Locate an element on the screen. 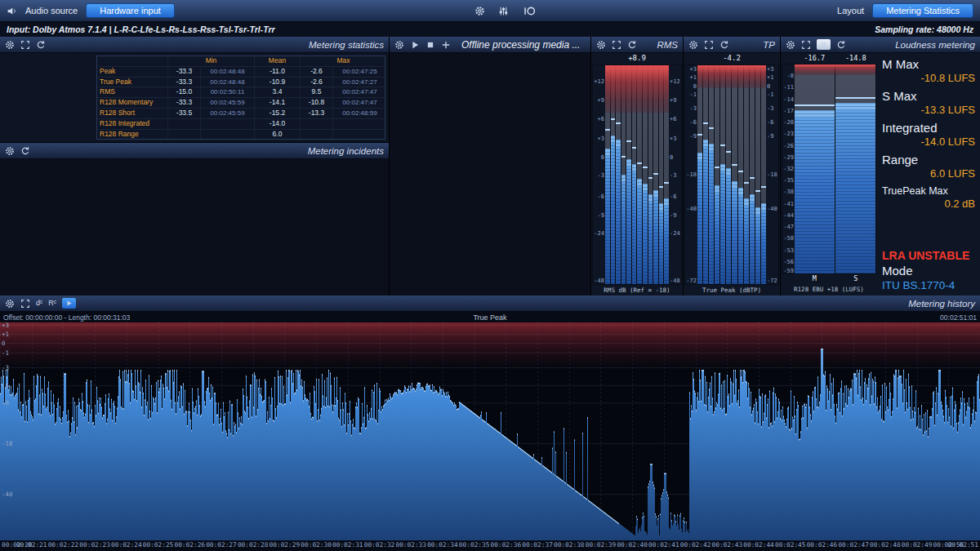  info-bar: Input: Dolby Atmos 7.1.4 | L-R-C-Lfe-Ls-… is located at coordinates (490, 29).